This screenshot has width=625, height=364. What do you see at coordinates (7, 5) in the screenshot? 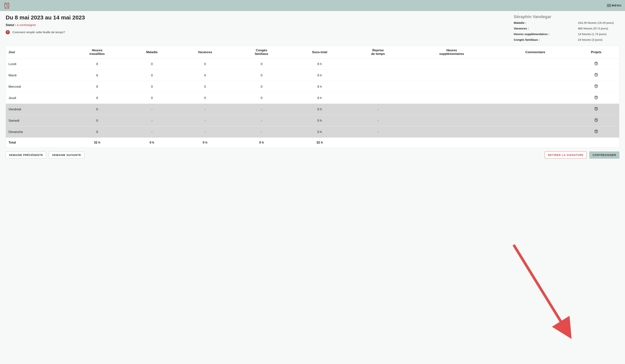
I see `app-logo-icon` at bounding box center [7, 5].